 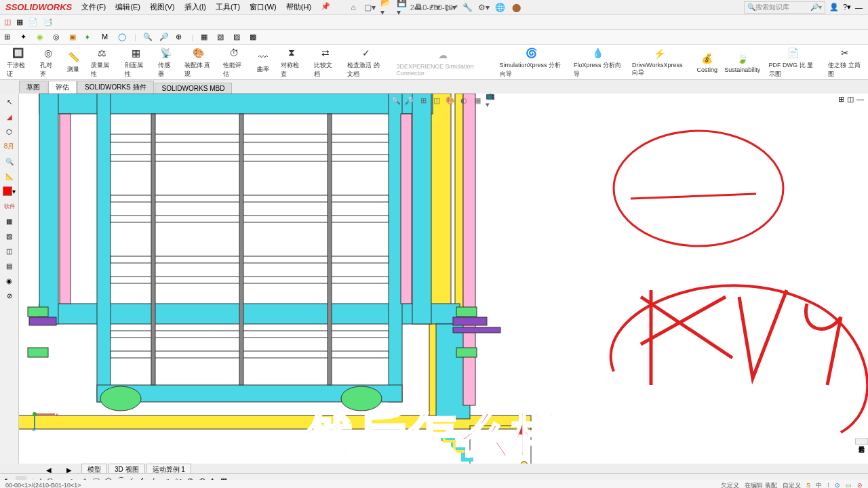 What do you see at coordinates (370, 7) in the screenshot?
I see `new-icon: ▢▾` at bounding box center [370, 7].